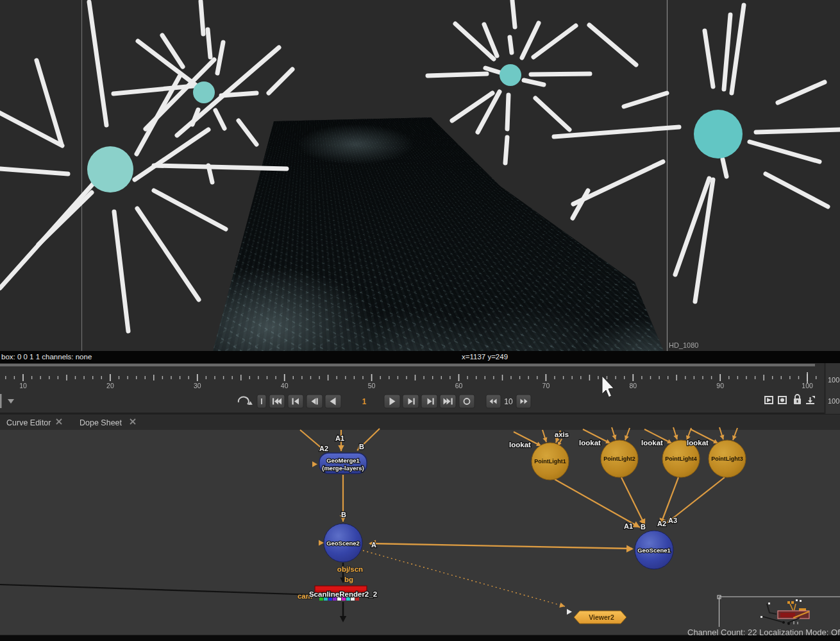 Image resolution: width=840 pixels, height=641 pixels. Describe the element at coordinates (601, 617) in the screenshot. I see `svg-text: Viewer2` at that location.